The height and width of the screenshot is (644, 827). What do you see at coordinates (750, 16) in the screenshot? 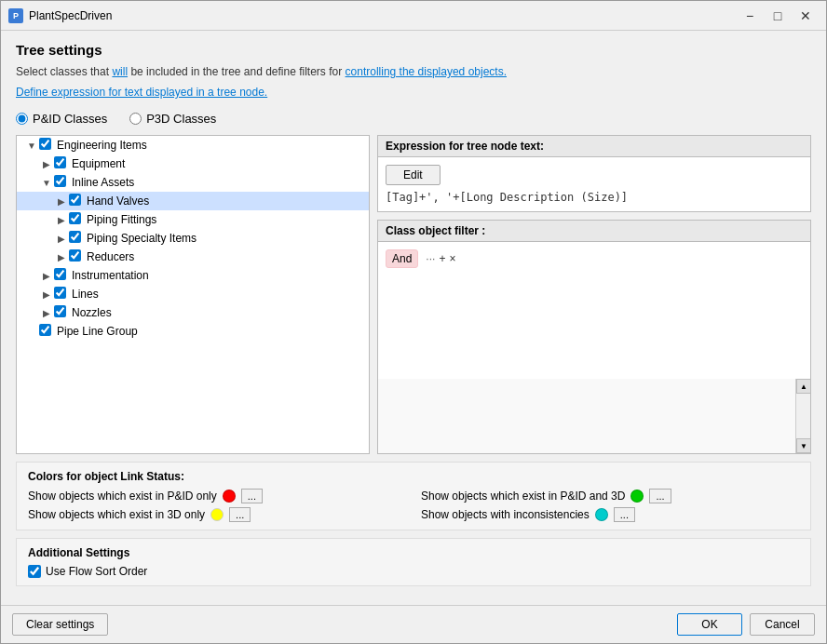
I see `minimize-button: −` at bounding box center [750, 16].